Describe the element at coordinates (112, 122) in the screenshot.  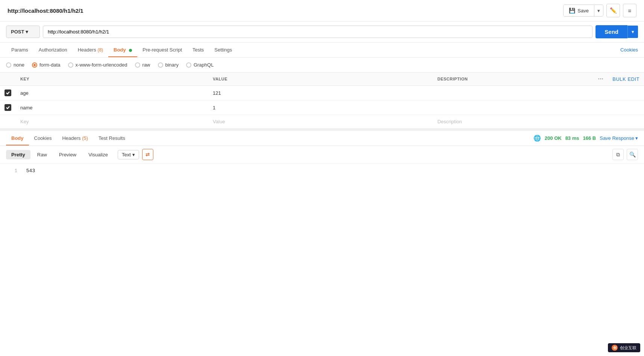
I see `empty-key-cell: Key` at that location.